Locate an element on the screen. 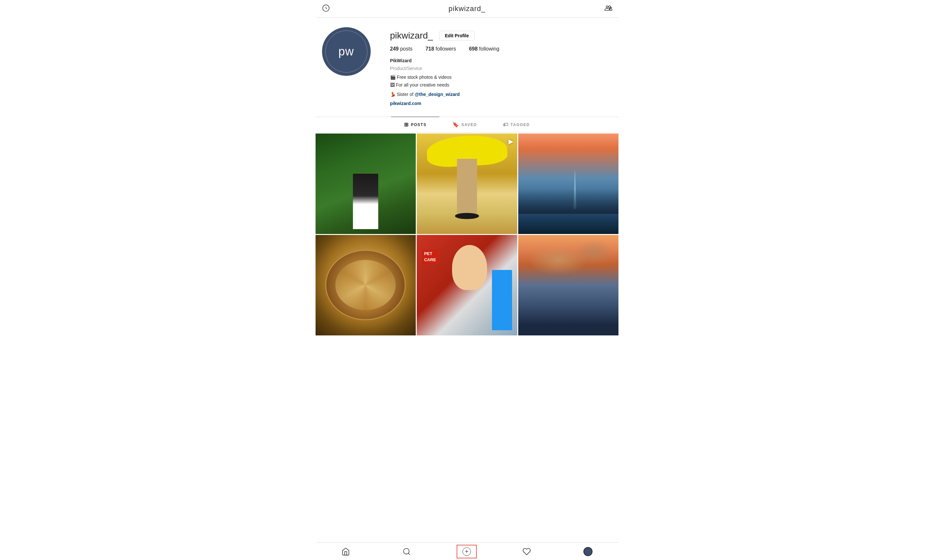  bio-sister-text: 💃 Sister of is located at coordinates (402, 94).